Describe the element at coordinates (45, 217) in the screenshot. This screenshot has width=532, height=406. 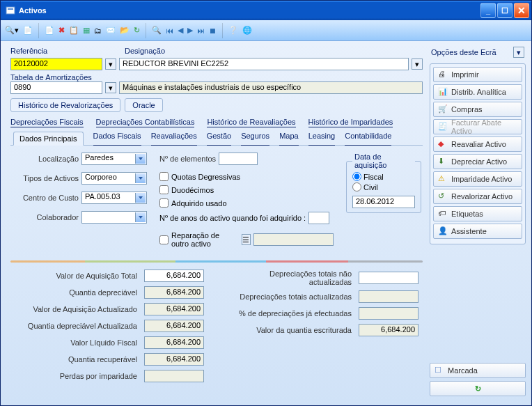
I see `colaborador-label: Colaborador` at that location.